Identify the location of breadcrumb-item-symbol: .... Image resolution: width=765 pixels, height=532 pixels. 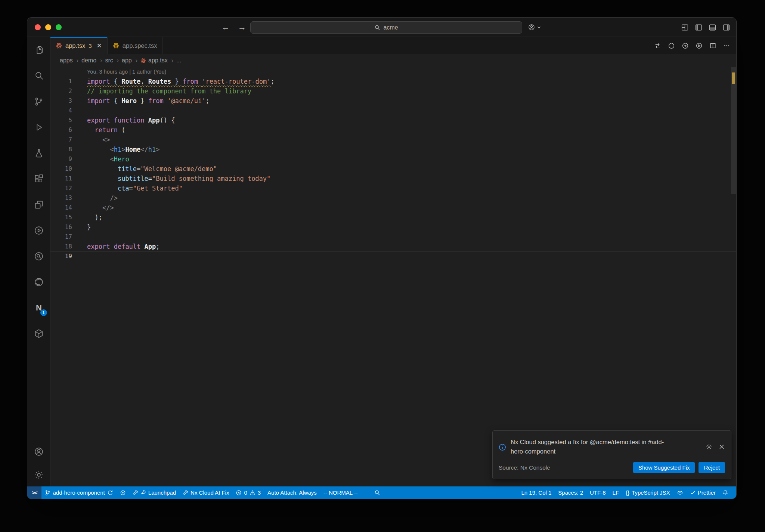
(179, 61).